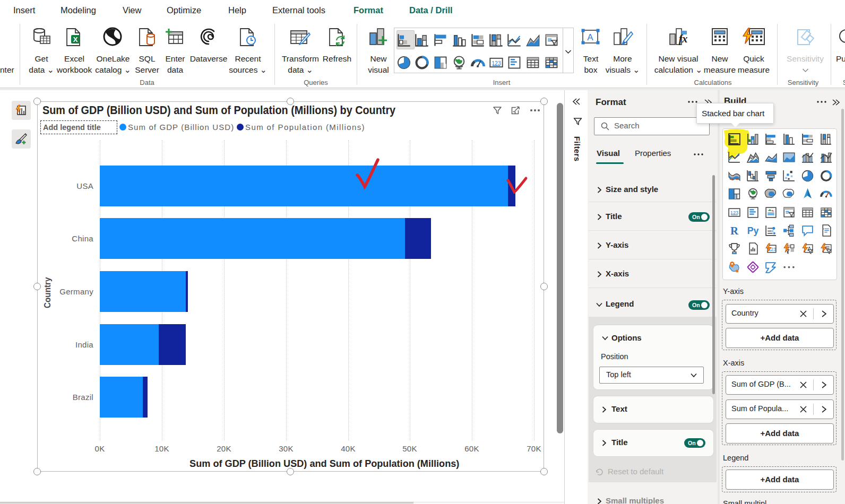 The width and height of the screenshot is (845, 504). What do you see at coordinates (75, 39) in the screenshot?
I see `svg-text: X` at bounding box center [75, 39].